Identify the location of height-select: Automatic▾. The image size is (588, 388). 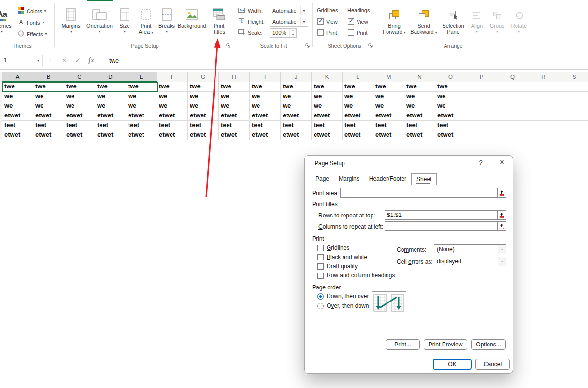
(289, 22).